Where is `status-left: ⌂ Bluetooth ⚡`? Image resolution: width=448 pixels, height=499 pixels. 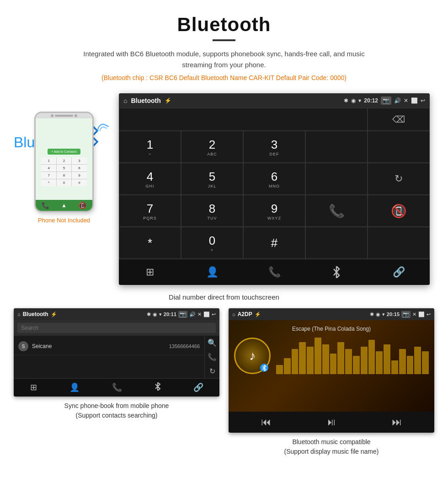
status-left: ⌂ Bluetooth ⚡ is located at coordinates (147, 101).